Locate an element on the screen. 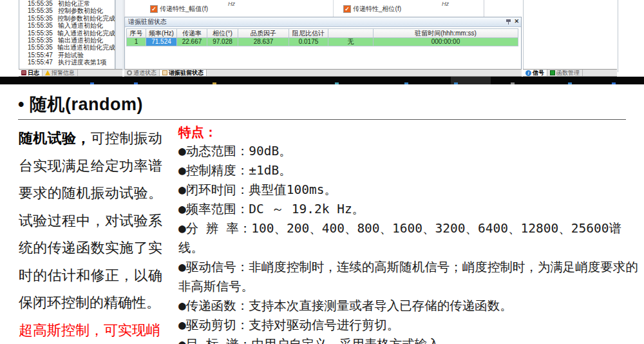  features-heading: 特点： is located at coordinates (410, 132).